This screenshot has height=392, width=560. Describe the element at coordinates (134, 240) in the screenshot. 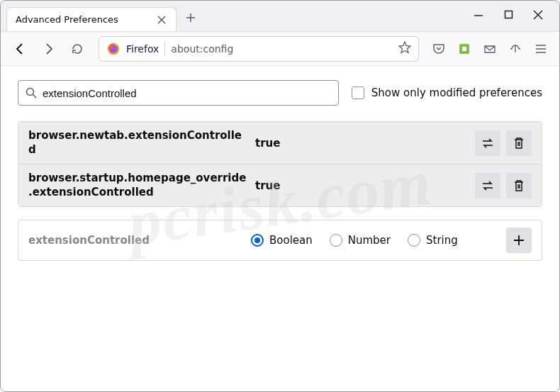

I see `new-preference-name: extensionControlled` at that location.